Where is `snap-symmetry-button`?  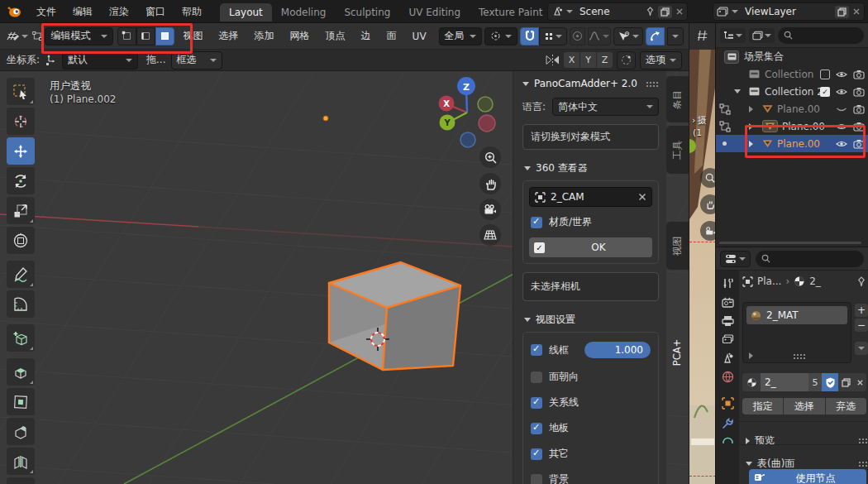
snap-symmetry-button is located at coordinates (627, 60).